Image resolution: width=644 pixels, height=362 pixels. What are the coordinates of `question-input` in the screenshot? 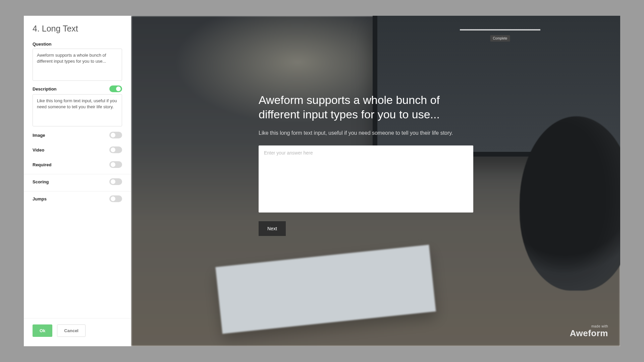 It's located at (77, 65).